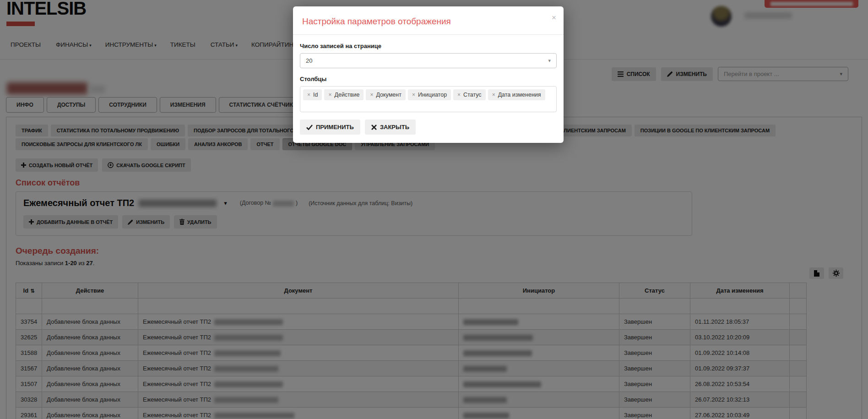  I want to click on column-tag: ×Статус, so click(470, 95).